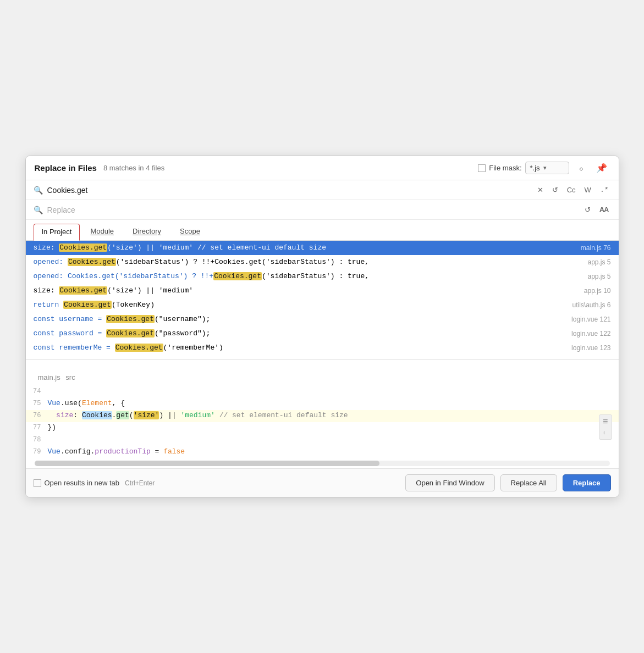 The image size is (644, 653). Describe the element at coordinates (604, 210) in the screenshot. I see `match-case-replace-icon: AA` at that location.